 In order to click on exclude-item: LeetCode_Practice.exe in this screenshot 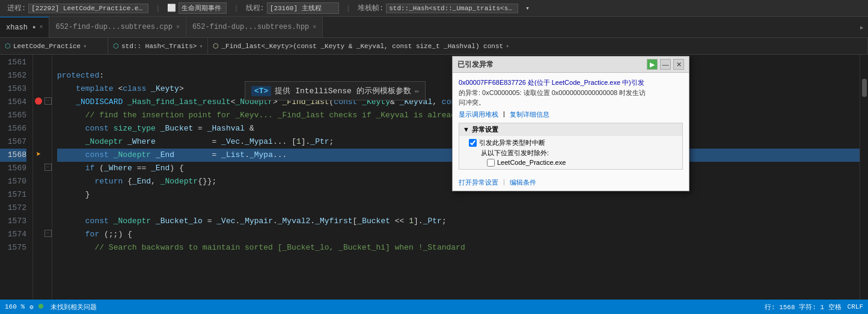, I will do `click(531, 162)`.